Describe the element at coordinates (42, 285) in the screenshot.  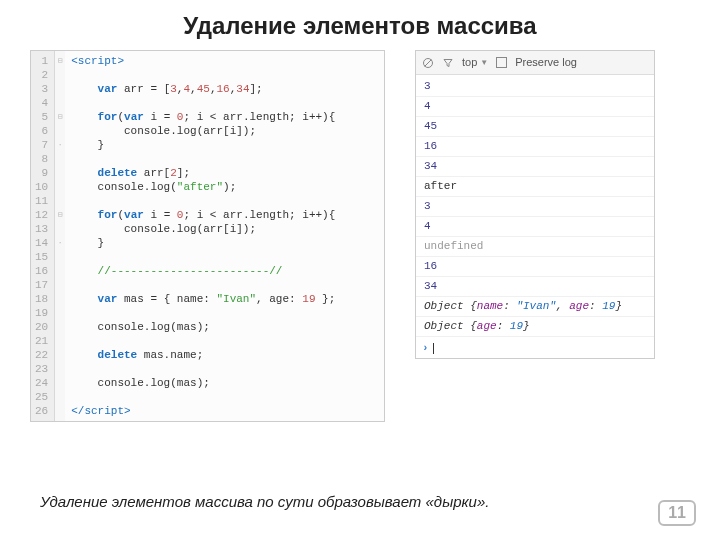
I see `line-number: 17` at that location.